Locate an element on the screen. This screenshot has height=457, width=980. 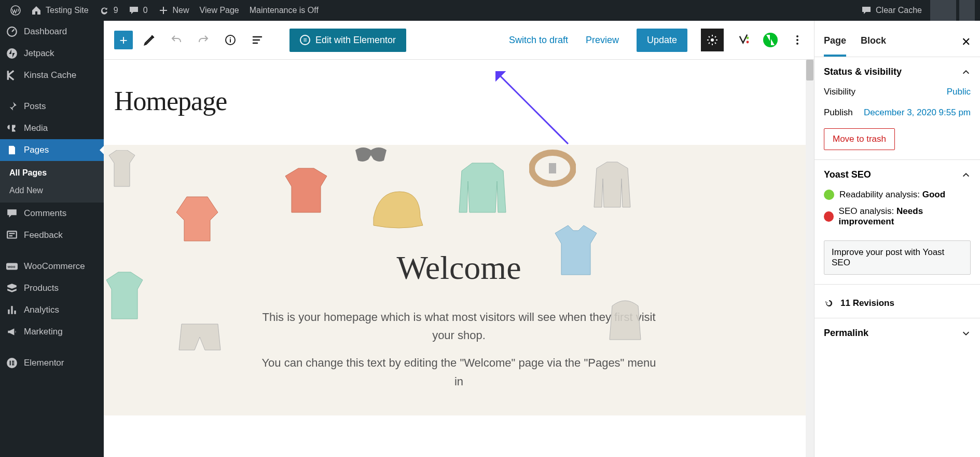
move-to-trash-button: Move to trash is located at coordinates (859, 139).